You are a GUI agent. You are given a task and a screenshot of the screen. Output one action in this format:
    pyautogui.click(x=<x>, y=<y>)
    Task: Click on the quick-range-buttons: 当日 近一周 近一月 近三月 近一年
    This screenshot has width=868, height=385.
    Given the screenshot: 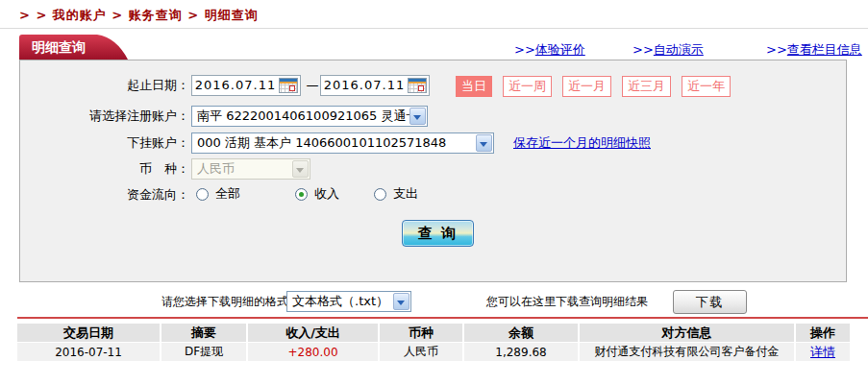 What is the action you would take?
    pyautogui.click(x=593, y=86)
    